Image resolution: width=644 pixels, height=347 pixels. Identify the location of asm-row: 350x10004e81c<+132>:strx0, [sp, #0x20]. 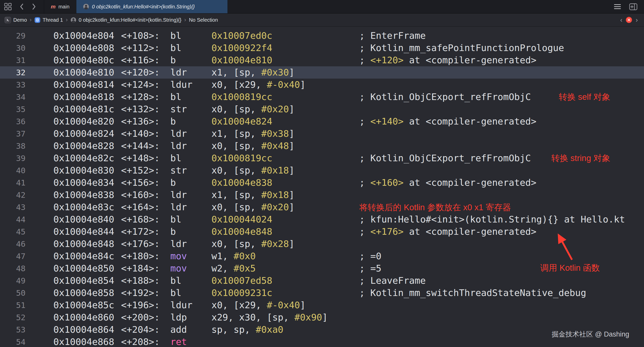
(322, 109).